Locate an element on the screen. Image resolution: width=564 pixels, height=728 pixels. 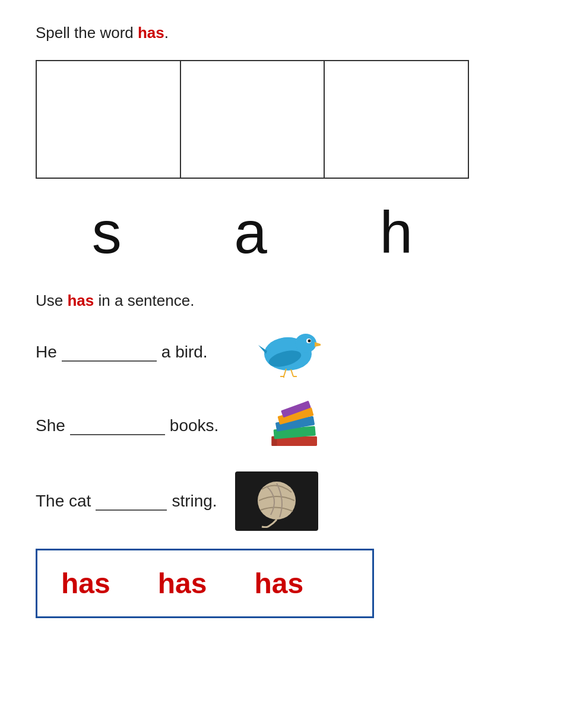
spell-grid is located at coordinates (252, 119).